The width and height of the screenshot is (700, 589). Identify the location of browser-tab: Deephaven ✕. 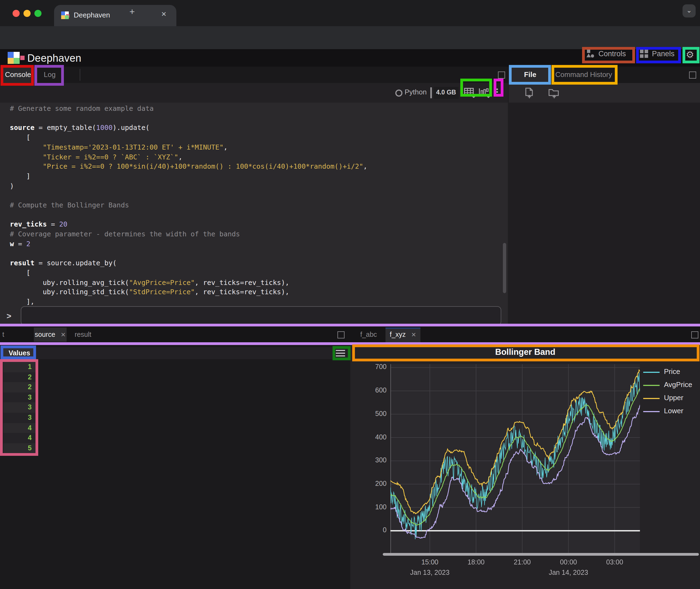
(115, 15).